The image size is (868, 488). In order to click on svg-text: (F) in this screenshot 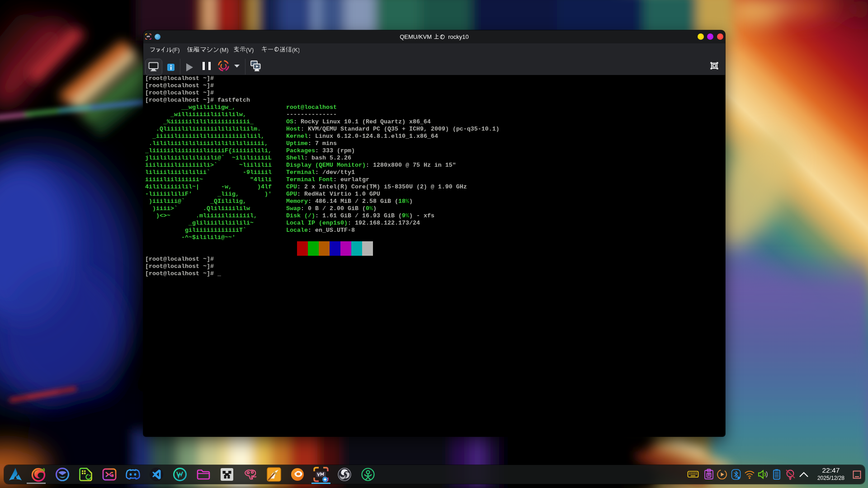, I will do `click(176, 50)`.